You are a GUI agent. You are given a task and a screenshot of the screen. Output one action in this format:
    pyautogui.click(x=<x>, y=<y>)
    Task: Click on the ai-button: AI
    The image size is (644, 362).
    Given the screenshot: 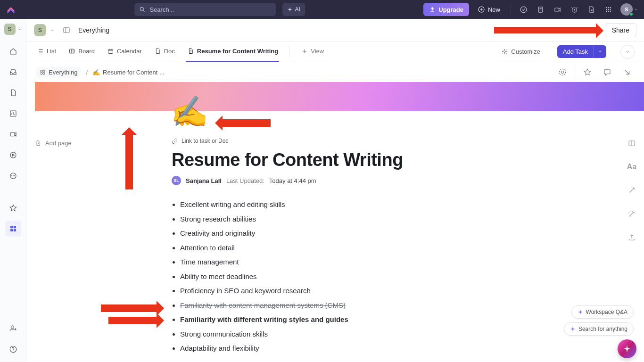 What is the action you would take?
    pyautogui.click(x=293, y=9)
    